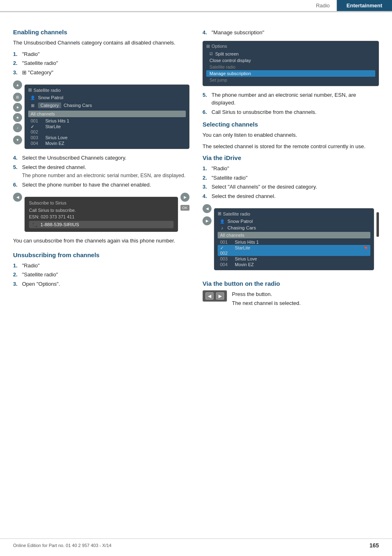  I want to click on sm-person-icon: 👤, so click(33, 98).